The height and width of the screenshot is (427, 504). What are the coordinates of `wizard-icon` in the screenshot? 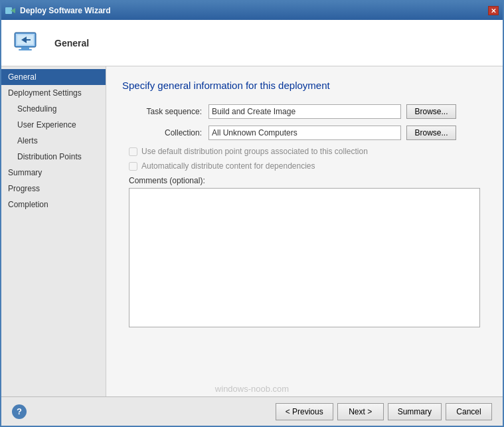 It's located at (11, 11).